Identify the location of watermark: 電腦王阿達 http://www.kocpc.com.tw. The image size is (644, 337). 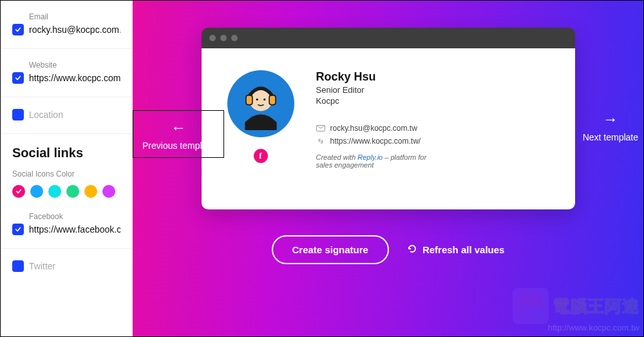
(576, 311).